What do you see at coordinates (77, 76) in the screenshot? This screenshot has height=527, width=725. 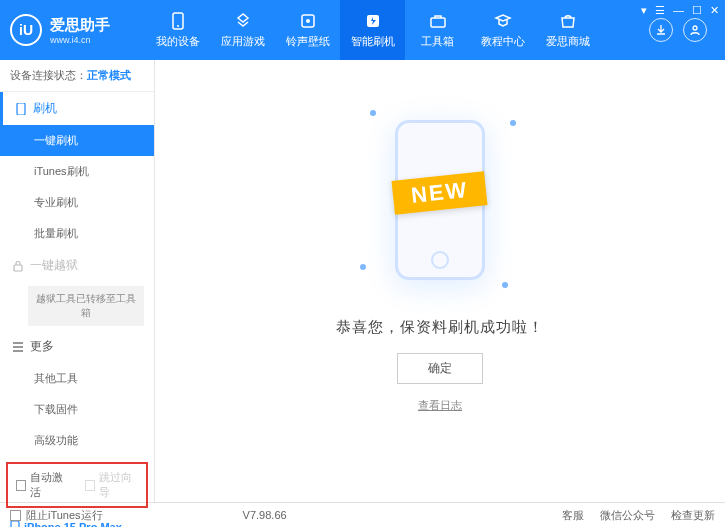 I see `connection-status: 设备连接状态：正常模式` at bounding box center [77, 76].